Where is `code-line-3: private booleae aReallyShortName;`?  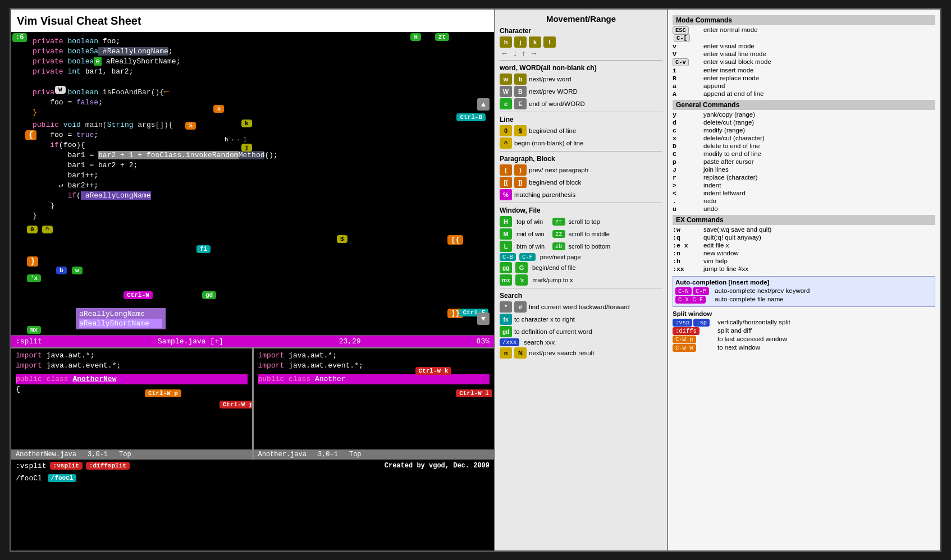
code-line-3: private booleae aReallyShortName; is located at coordinates (261, 62).